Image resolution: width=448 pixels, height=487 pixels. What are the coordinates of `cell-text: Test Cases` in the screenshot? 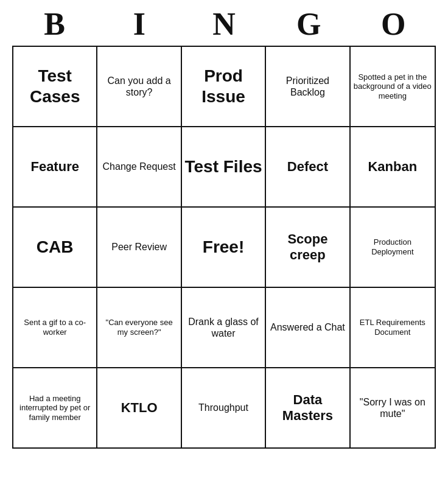 It's located at (55, 86).